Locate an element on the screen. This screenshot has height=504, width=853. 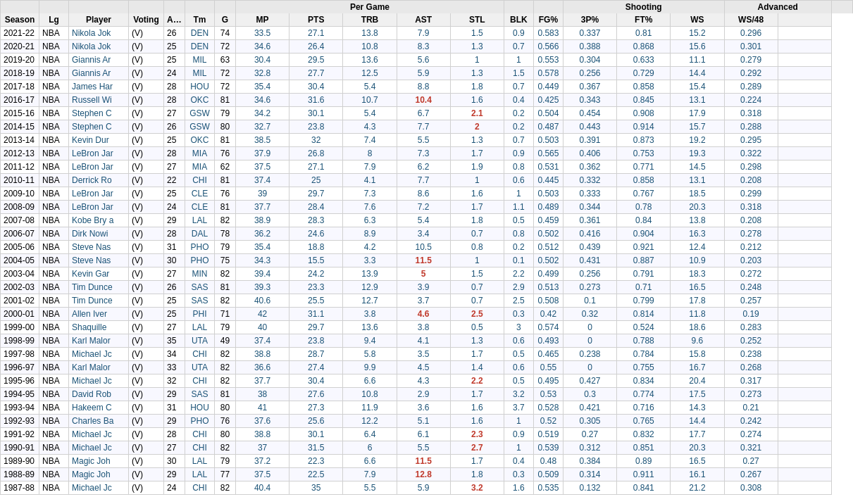
table-cell: 0.42 is located at coordinates (548, 314).